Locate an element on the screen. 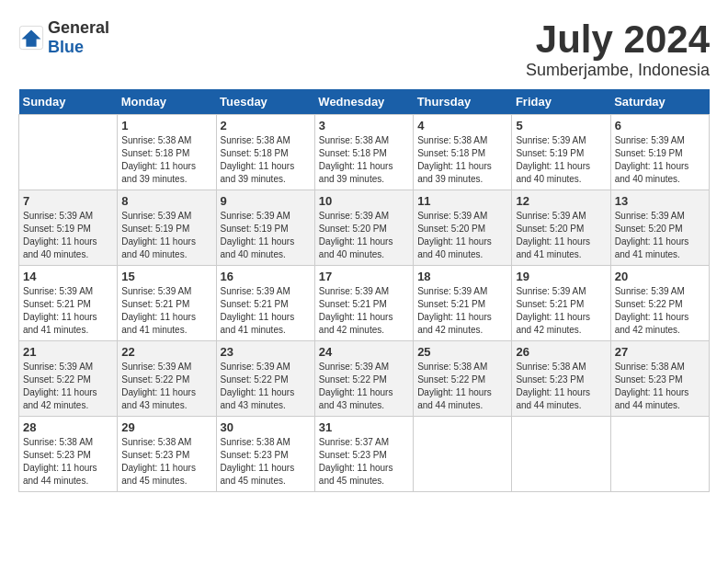  day-number: 24 is located at coordinates (364, 351).